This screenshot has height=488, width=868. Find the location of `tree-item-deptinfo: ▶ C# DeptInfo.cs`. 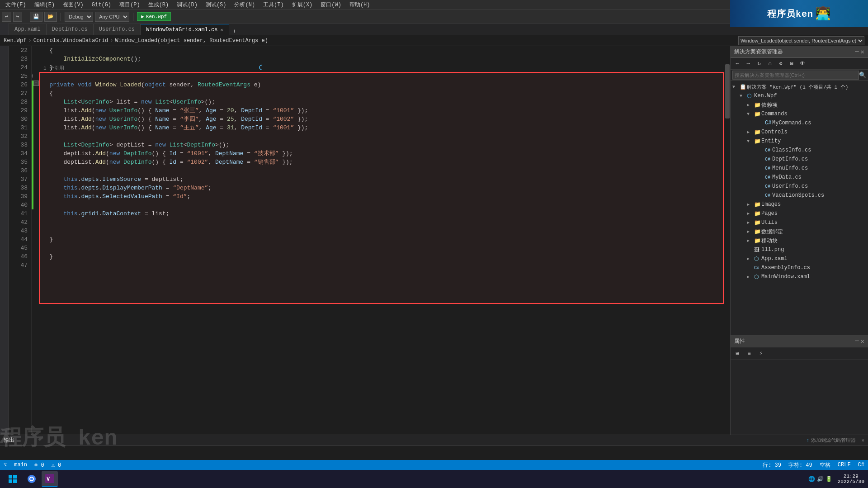

tree-item-deptinfo: ▶ C# DeptInfo.cs is located at coordinates (799, 159).